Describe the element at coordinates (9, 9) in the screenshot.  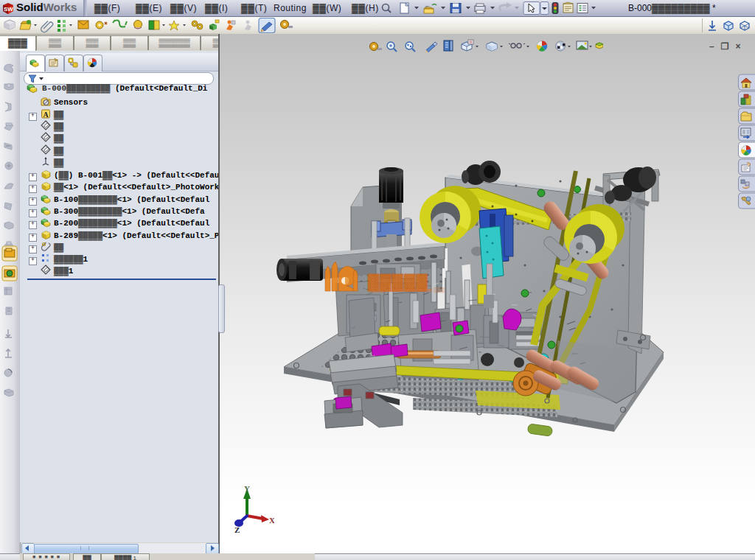
I see `svg-text: SW` at that location.